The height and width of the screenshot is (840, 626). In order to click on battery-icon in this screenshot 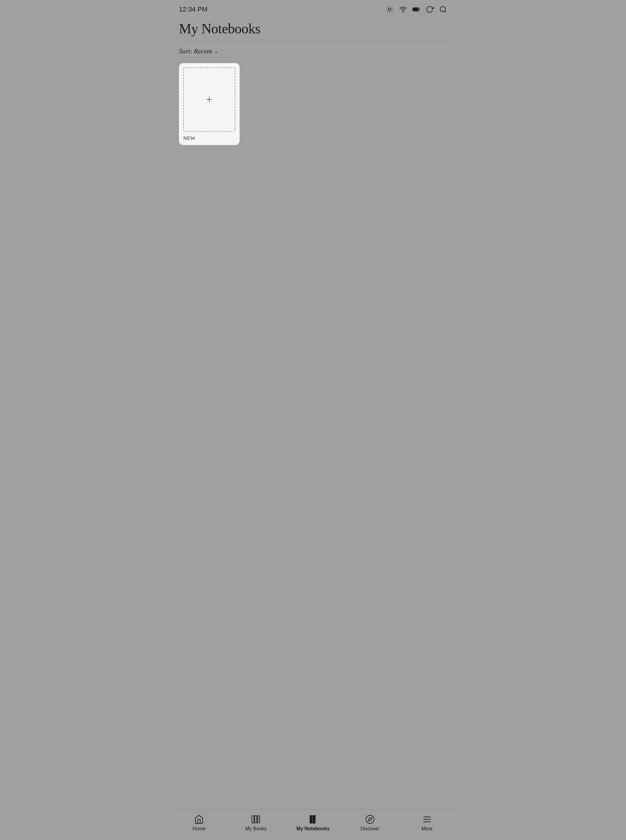, I will do `click(416, 9)`.